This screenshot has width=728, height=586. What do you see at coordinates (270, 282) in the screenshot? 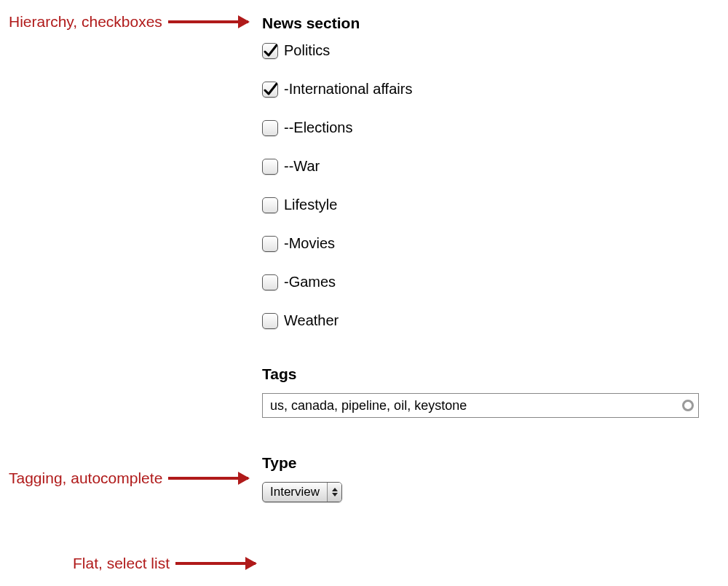
I see `checkbox-games` at bounding box center [270, 282].